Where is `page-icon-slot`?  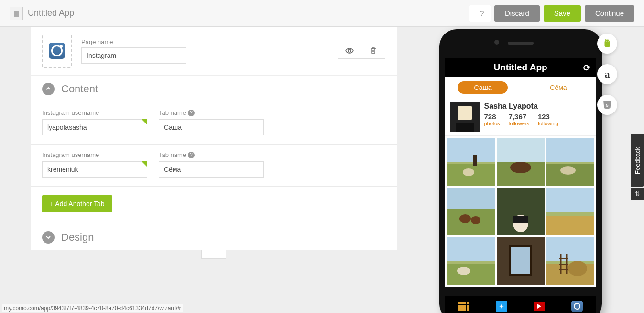 page-icon-slot is located at coordinates (57, 51).